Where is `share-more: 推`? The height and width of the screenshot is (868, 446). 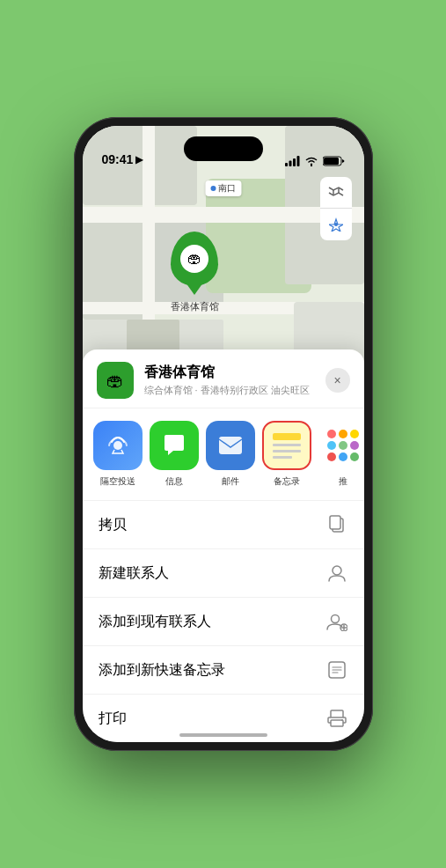 share-more: 推 is located at coordinates (341, 454).